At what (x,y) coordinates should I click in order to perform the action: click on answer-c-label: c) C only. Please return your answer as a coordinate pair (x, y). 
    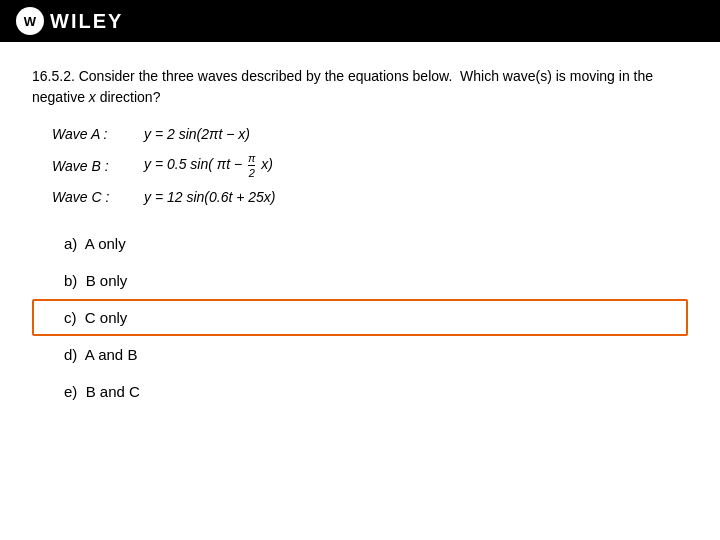
    Looking at the image, I should click on (96, 318).